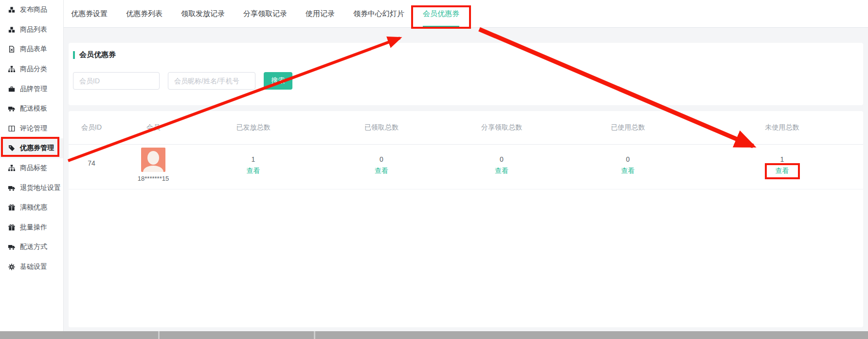 The height and width of the screenshot is (339, 868). I want to click on sidebar-item-delivery-method: 配送方式, so click(32, 247).